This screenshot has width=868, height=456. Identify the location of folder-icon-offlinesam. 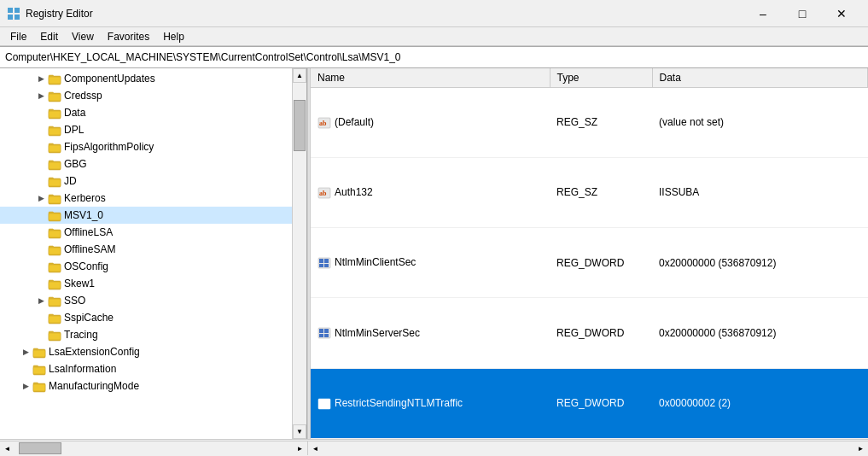
(55, 249).